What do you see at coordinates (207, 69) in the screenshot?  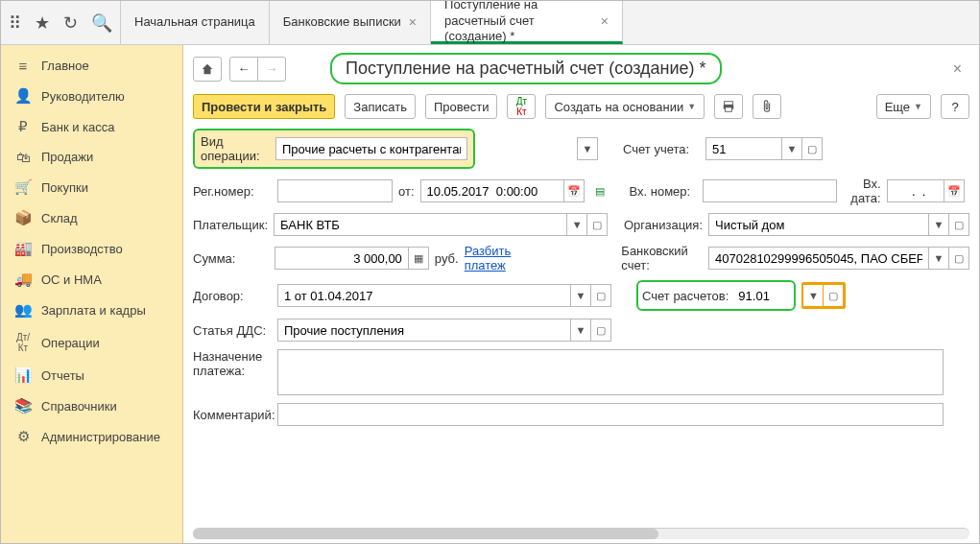 I see `home-button` at bounding box center [207, 69].